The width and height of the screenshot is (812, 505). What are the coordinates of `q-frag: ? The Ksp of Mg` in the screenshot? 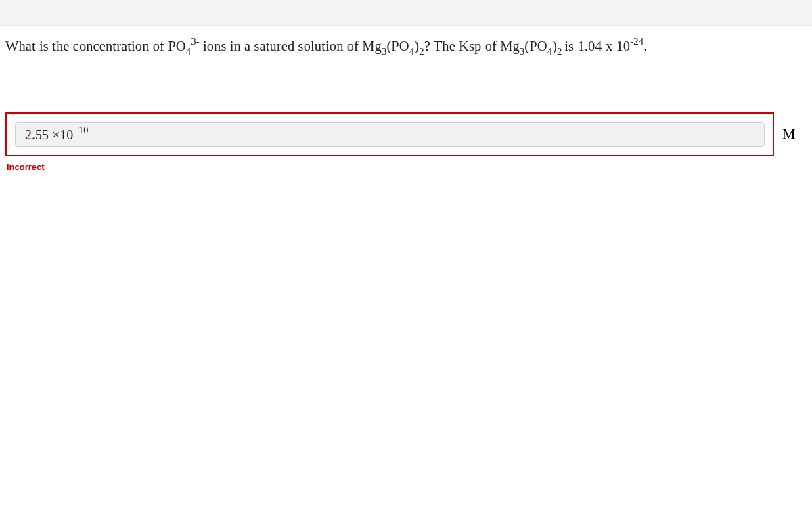 It's located at (472, 46).